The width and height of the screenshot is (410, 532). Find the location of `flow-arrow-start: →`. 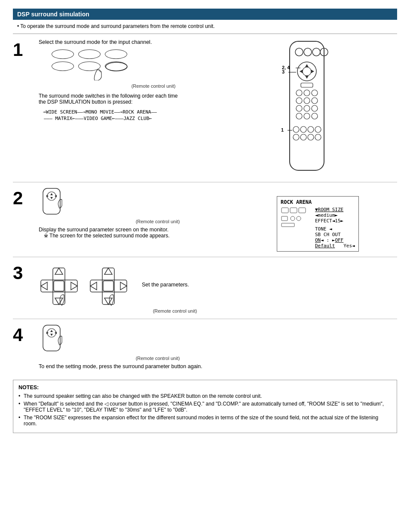

flow-arrow-start: → is located at coordinates (45, 112).